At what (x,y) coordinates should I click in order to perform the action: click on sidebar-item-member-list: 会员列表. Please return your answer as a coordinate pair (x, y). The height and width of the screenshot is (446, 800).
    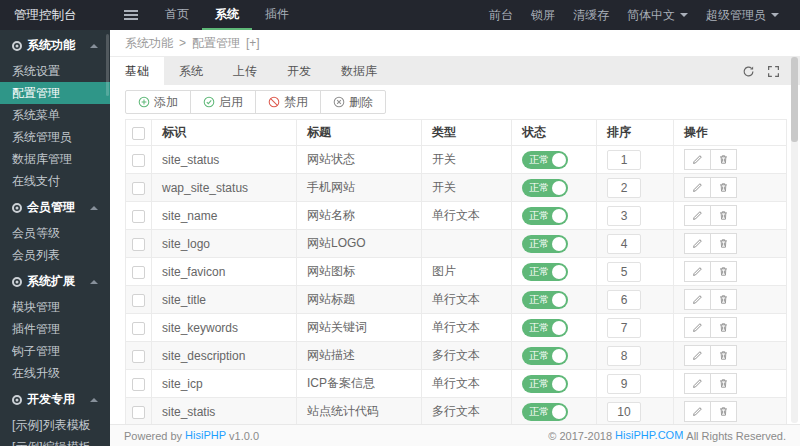
    Looking at the image, I should click on (55, 255).